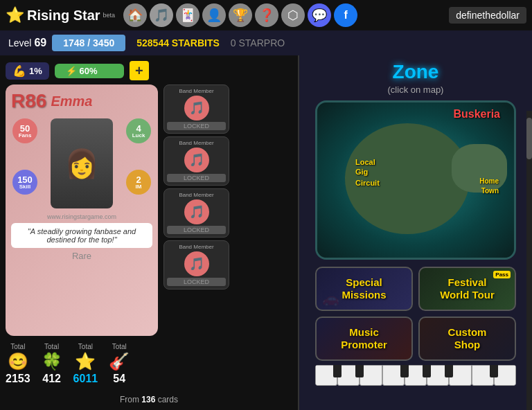 This screenshot has width=532, height=410. Describe the element at coordinates (82, 101) in the screenshot. I see `card-header: R86 Emma` at that location.